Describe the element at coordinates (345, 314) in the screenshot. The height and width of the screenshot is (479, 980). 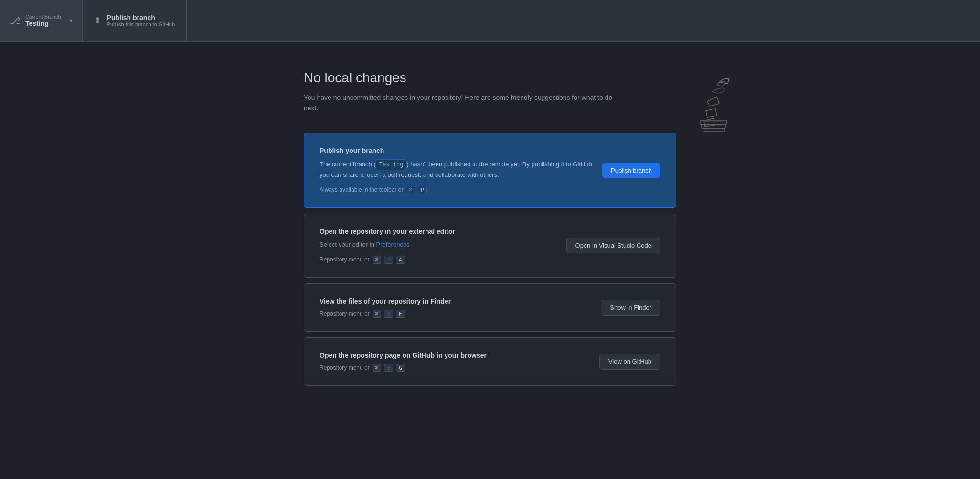
I see `shortcut-text-finder: Repository menu or` at that location.